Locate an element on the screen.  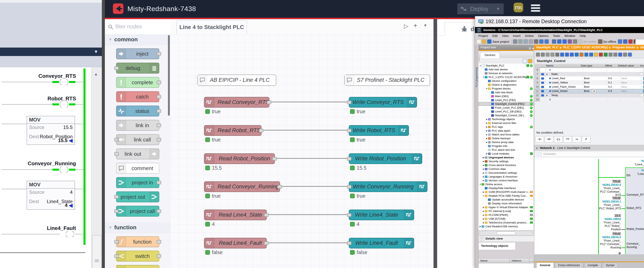
table-row: 6 is located at coordinates (590, 70).